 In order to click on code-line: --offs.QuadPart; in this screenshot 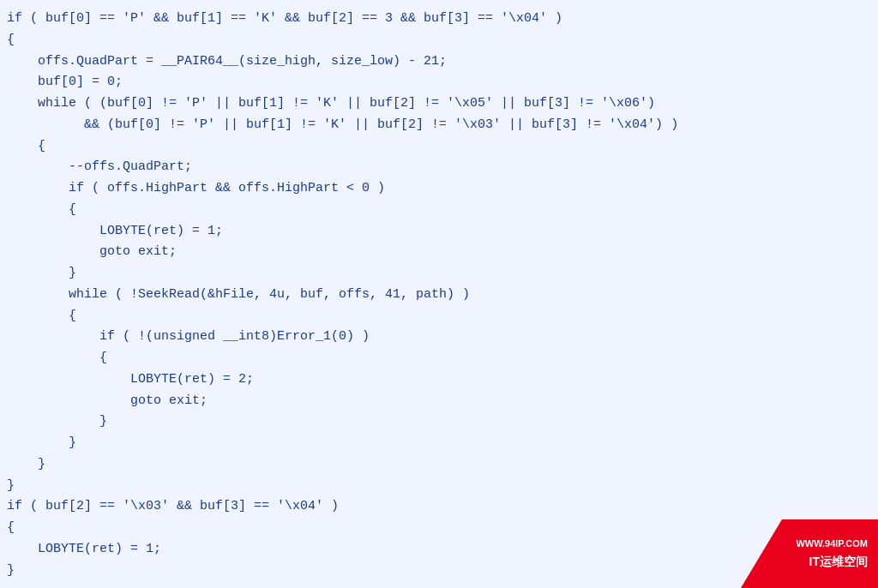, I will do `click(439, 168)`.